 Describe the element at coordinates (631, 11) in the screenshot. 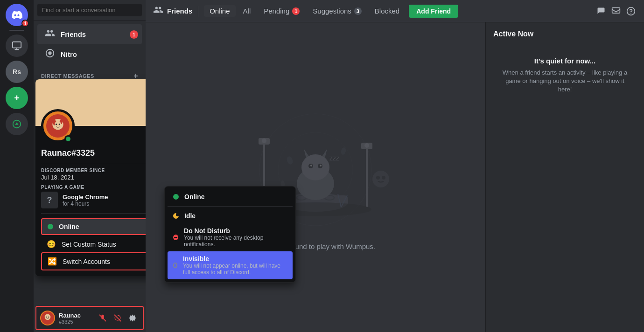

I see `help-button` at that location.